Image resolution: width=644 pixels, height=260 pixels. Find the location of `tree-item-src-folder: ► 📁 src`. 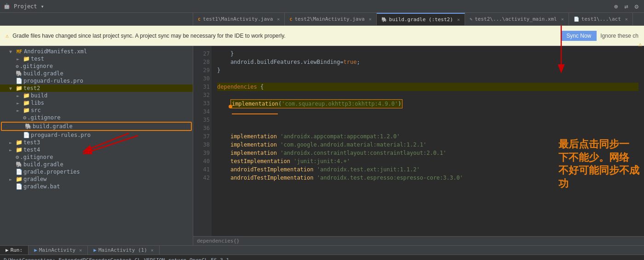

tree-item-src-folder: ► 📁 src is located at coordinates (97, 110).